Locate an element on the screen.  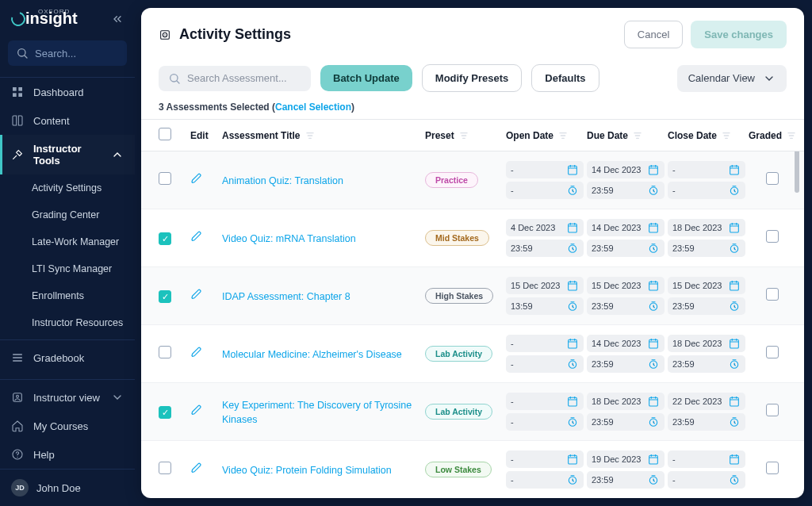
assessment-title-link: Video Quiz: Protein Folding Simulation is located at coordinates (307, 470).